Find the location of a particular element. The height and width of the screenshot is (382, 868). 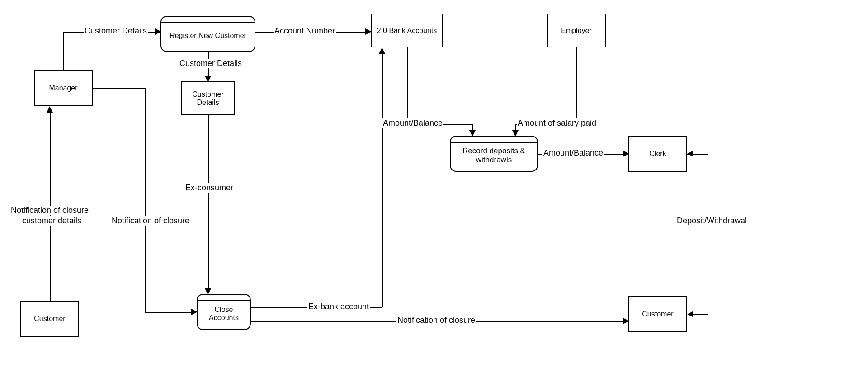

customer-right-entity: Customer is located at coordinates (658, 314).